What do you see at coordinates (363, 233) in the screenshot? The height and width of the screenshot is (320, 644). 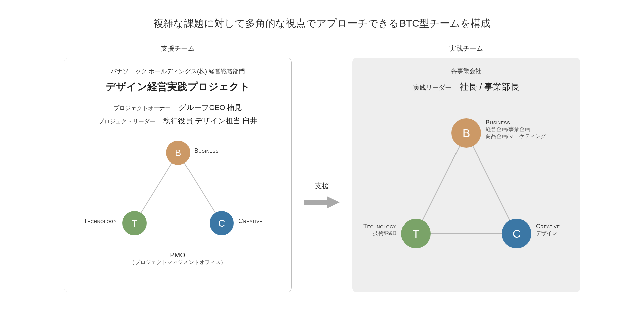 I see `t-node-sub1: 技術/R&D` at bounding box center [363, 233].